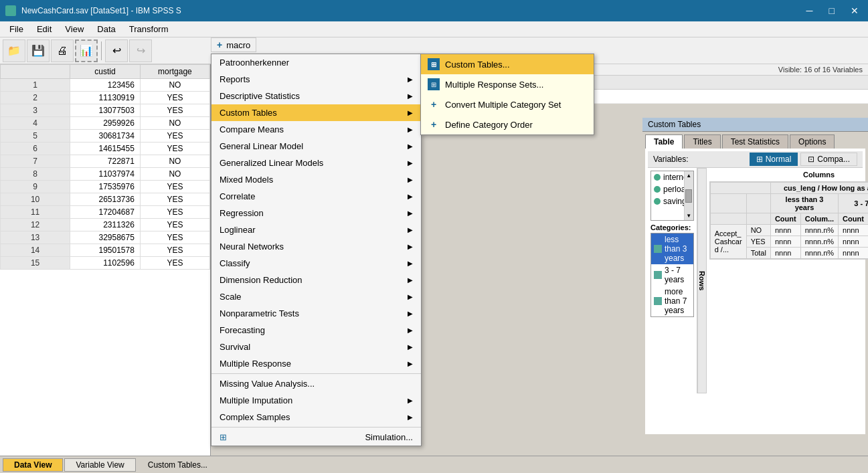 This screenshot has width=868, height=473. What do you see at coordinates (316, 400) in the screenshot?
I see `menu-multiple-imputation: Multiple Imputation ▶` at bounding box center [316, 400].